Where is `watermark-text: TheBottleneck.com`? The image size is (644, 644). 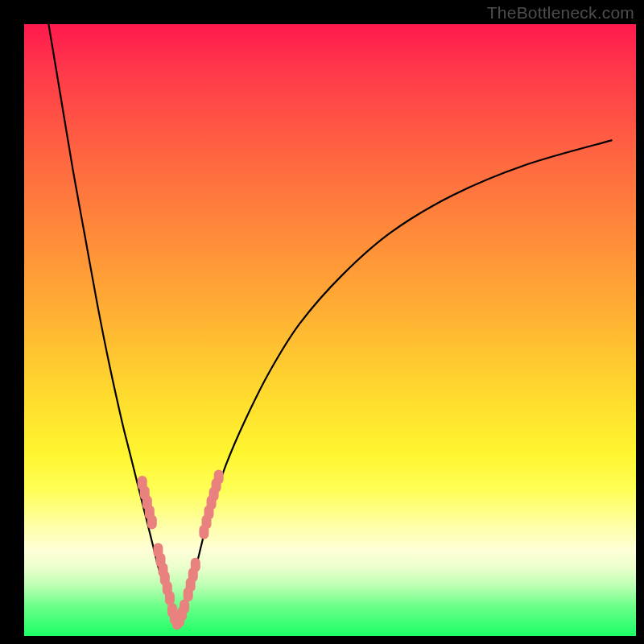
watermark-text: TheBottleneck.com is located at coordinates (560, 13).